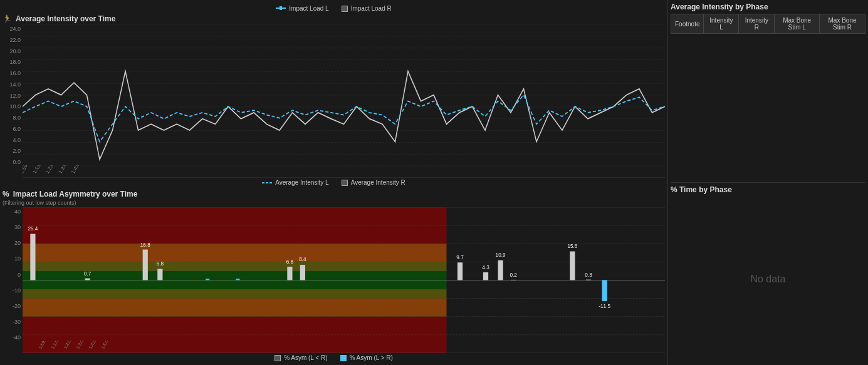 Image resolution: width=868 pixels, height=365 pixels. I want to click on col-max-bone-r: Max Bone Stim R, so click(842, 24).